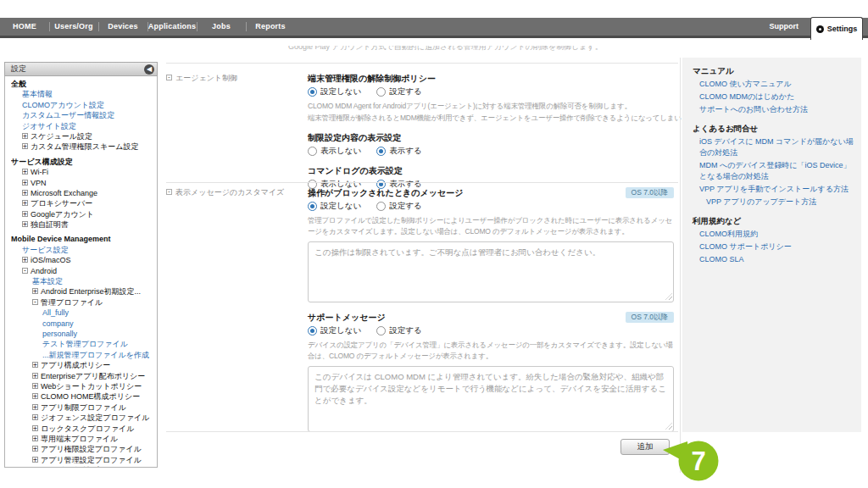 This screenshot has width=868, height=488. Describe the element at coordinates (82, 147) in the screenshot. I see `sidebar-item: +カスタム管理権限スキーム設定` at that location.